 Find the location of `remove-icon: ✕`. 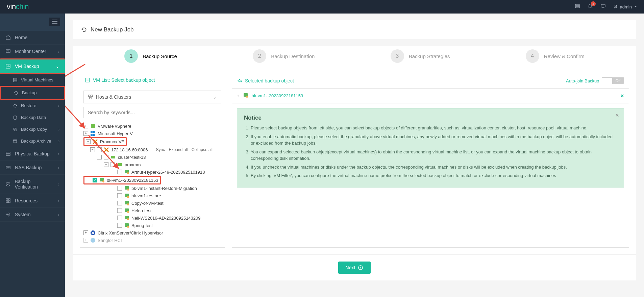

remove-icon: ✕ is located at coordinates (622, 96).